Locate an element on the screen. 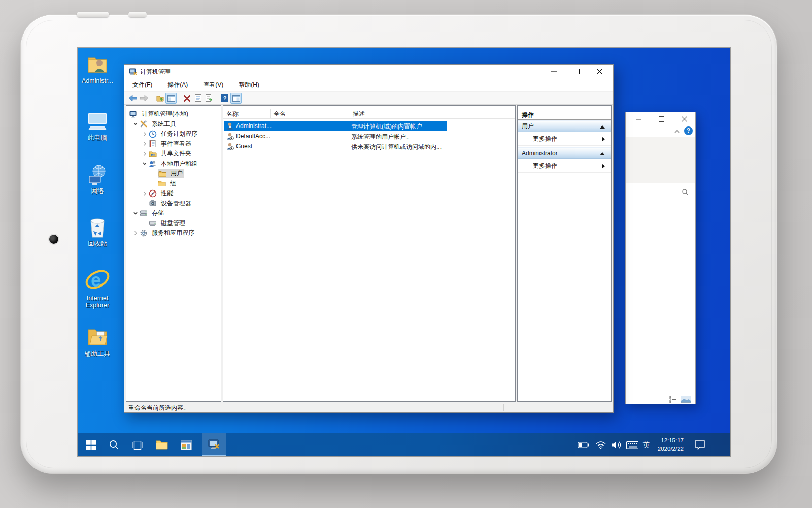  desktop-icon-internet-explorer: e Internet Explorer is located at coordinates (97, 288).